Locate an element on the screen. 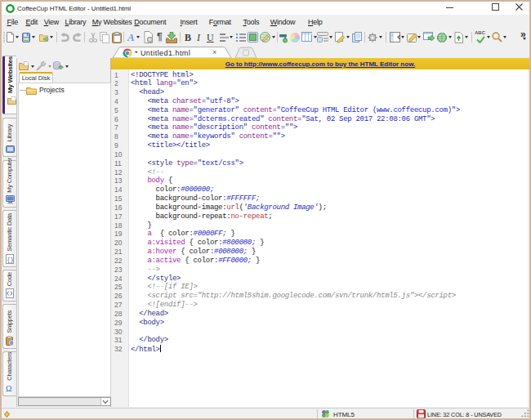  svg-text: Ω is located at coordinates (8, 389).